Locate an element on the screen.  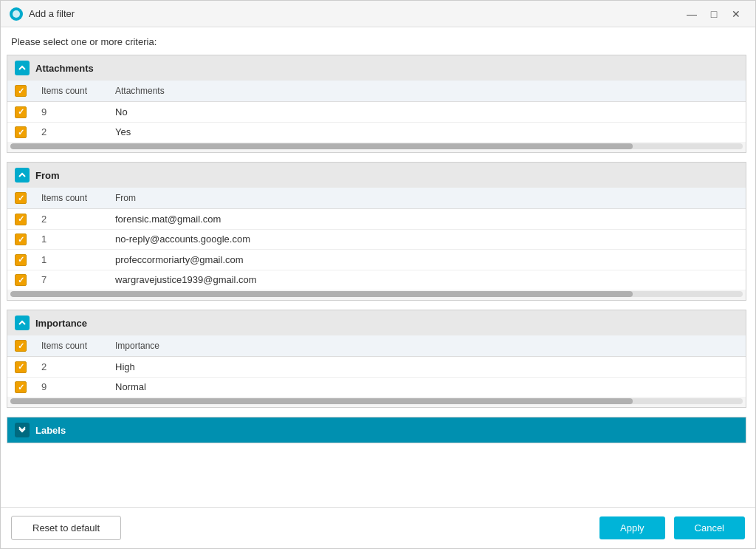
value-cell: High is located at coordinates (427, 367).